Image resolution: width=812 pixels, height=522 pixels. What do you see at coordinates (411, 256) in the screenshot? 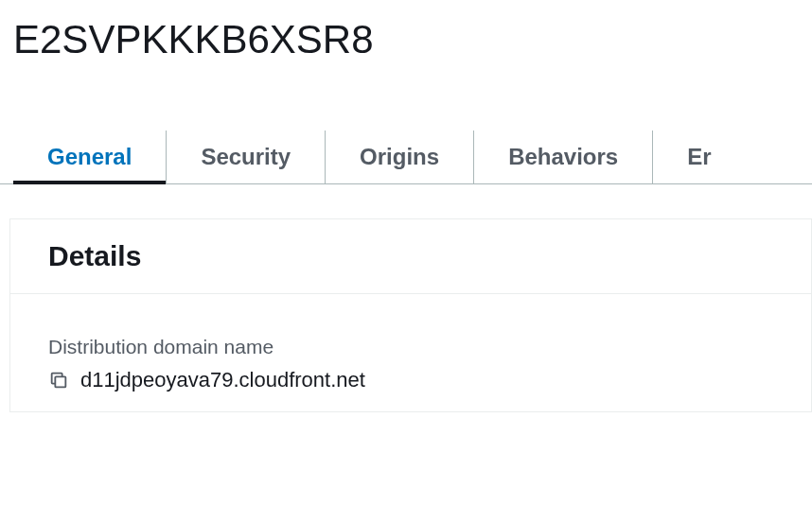
I see `details-title: Details` at bounding box center [411, 256].